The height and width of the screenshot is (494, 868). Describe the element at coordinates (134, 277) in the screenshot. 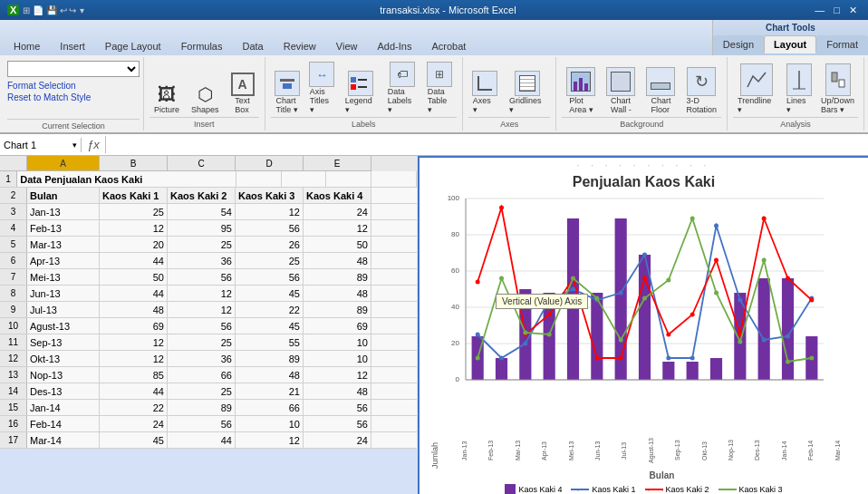

I see `data-cell: 50` at that location.